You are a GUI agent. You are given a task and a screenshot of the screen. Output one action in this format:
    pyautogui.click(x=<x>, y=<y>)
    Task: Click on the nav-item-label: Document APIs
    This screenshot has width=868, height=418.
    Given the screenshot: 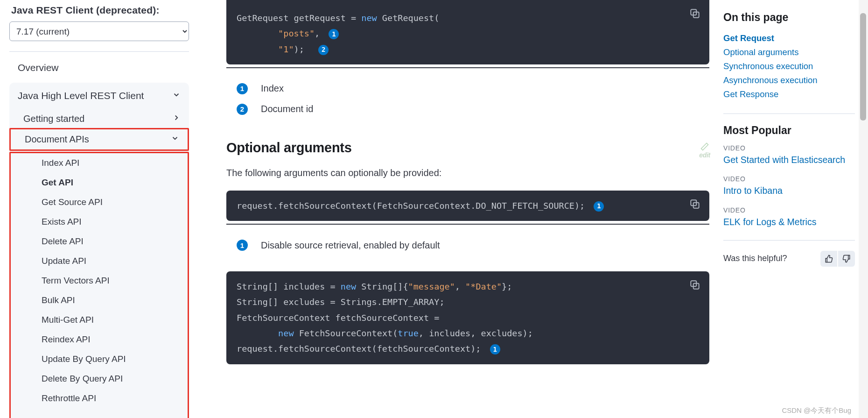 What is the action you would take?
    pyautogui.click(x=57, y=139)
    